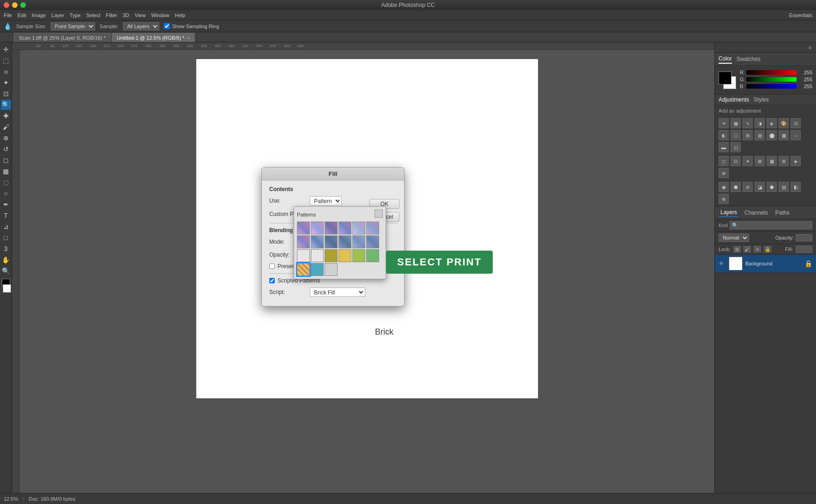 This screenshot has height=504, width=816. I want to click on adj-3-3: ⊘, so click(748, 187).